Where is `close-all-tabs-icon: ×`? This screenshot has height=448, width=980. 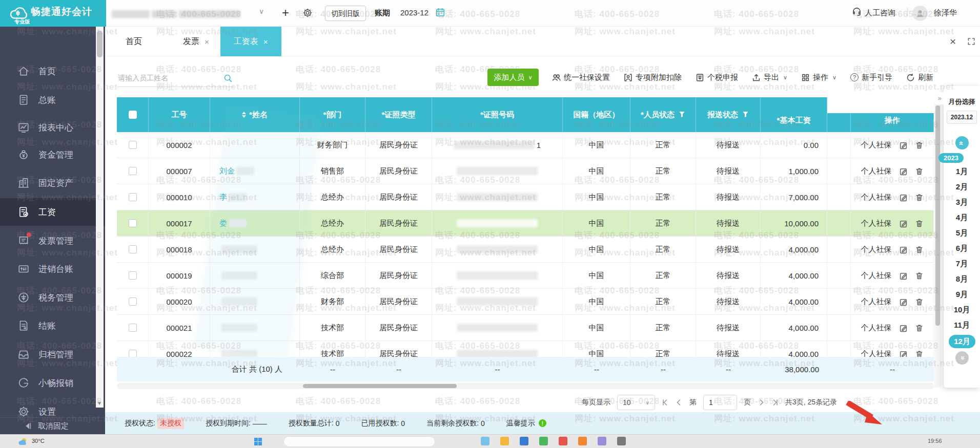 close-all-tabs-icon: × is located at coordinates (953, 41).